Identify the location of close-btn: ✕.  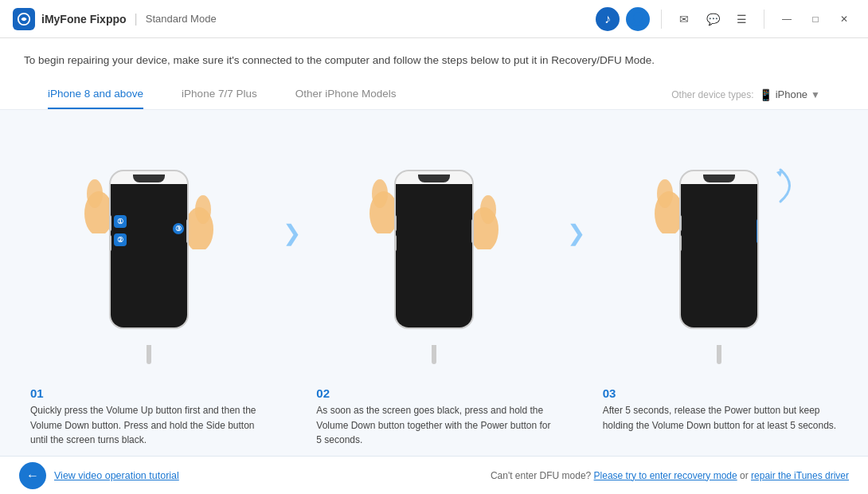
(844, 19).